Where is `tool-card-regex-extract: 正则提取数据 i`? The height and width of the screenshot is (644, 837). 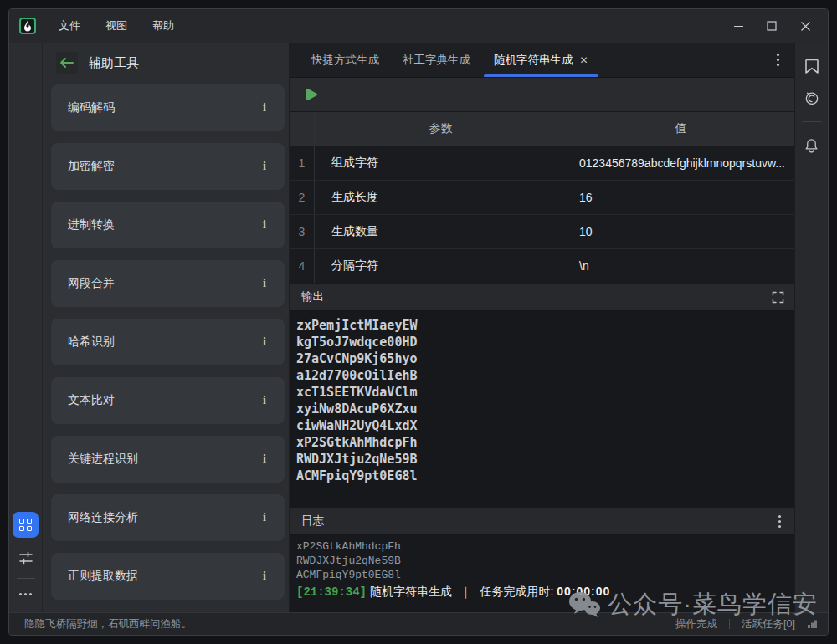 tool-card-regex-extract: 正则提取数据 i is located at coordinates (167, 576).